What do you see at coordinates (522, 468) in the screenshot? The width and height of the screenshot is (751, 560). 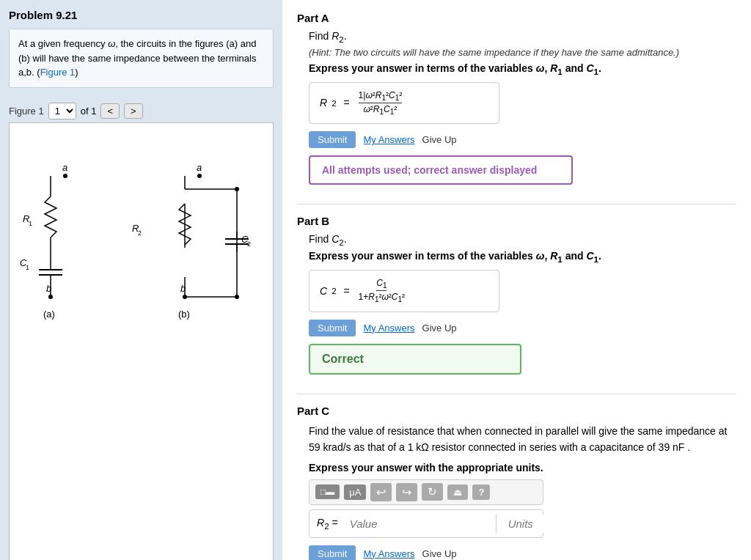 I see `part-c-instruction: Express your answer with the appropriate…` at bounding box center [522, 468].